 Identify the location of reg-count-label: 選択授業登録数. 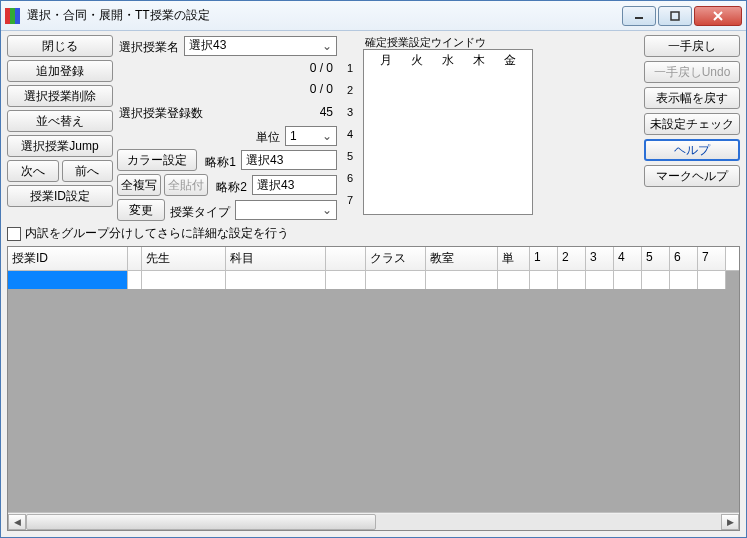
(217, 112).